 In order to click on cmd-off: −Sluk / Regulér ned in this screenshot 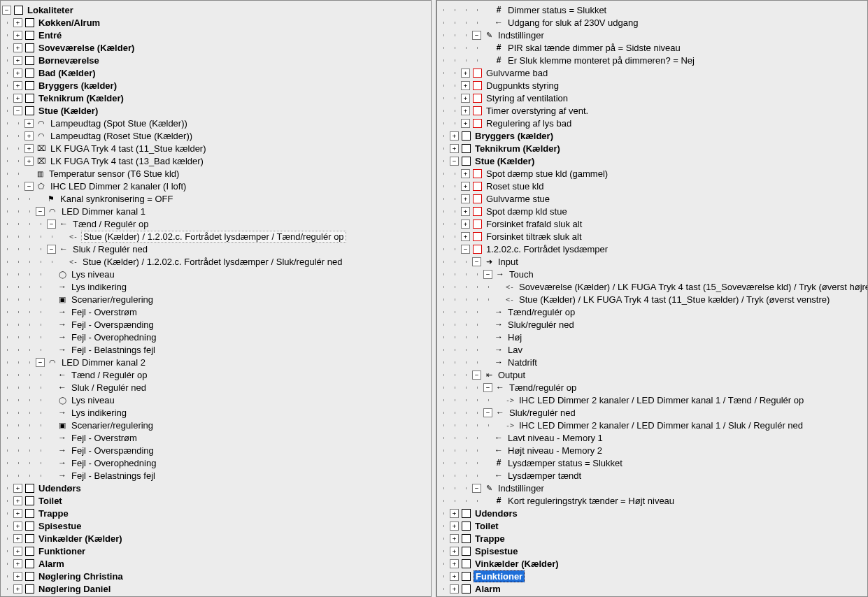, I will do `click(215, 249)`.